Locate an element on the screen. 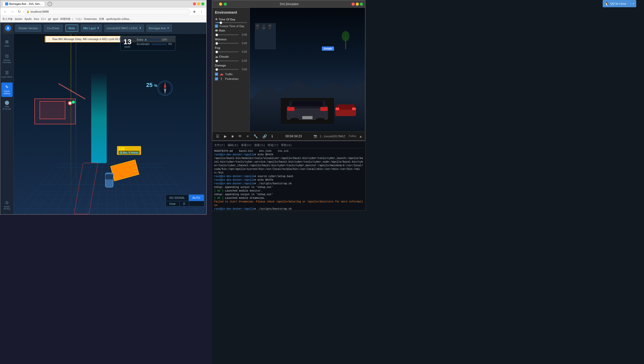  car-dot is located at coordinates (70, 103).